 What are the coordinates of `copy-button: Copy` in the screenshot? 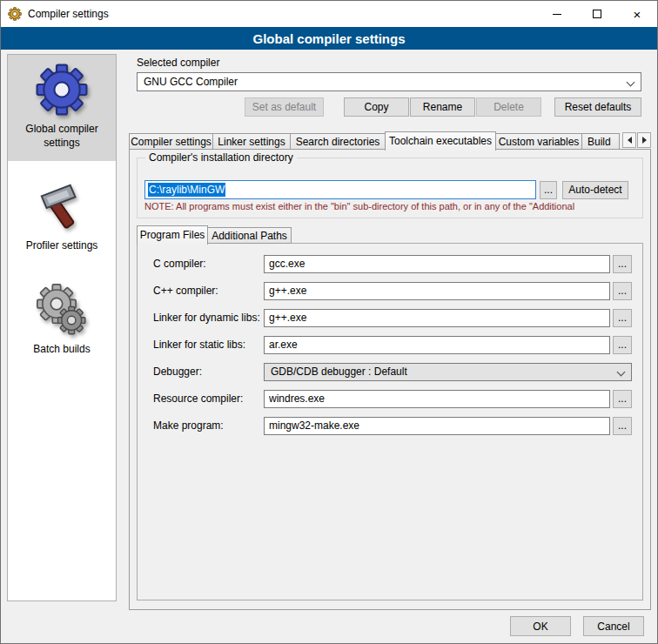 It's located at (376, 107).